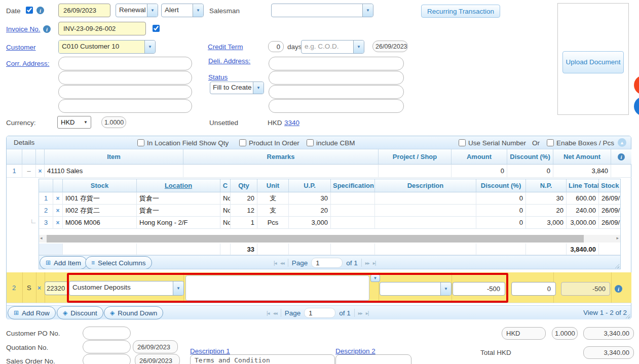  I want to click on info-icon: i, so click(621, 157).